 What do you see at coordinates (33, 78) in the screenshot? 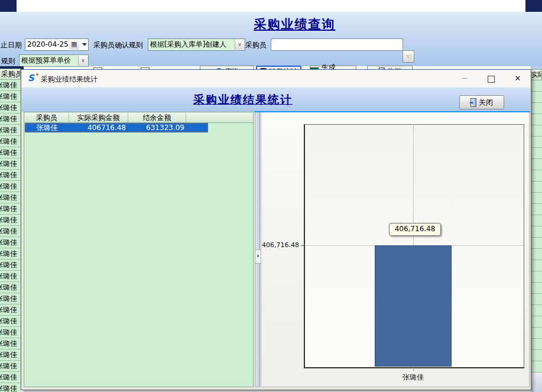
I see `app-logo-icon: S` at bounding box center [33, 78].